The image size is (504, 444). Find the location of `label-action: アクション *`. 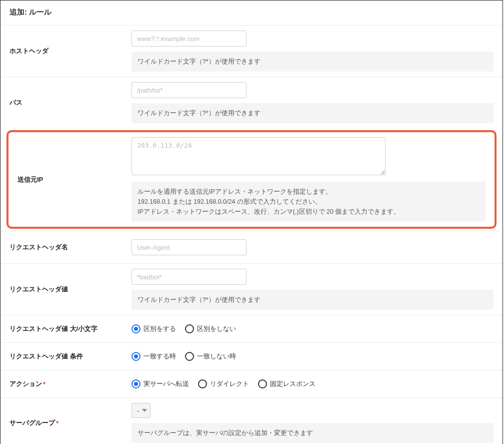

label-action: アクション * is located at coordinates (62, 384).